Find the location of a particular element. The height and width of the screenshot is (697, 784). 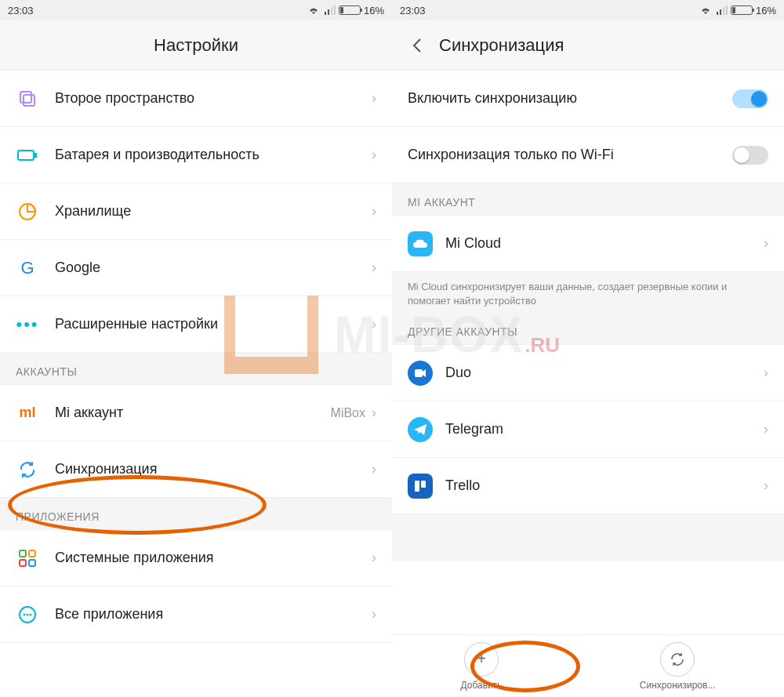

row-label: Батарея и производительность is located at coordinates (213, 155).